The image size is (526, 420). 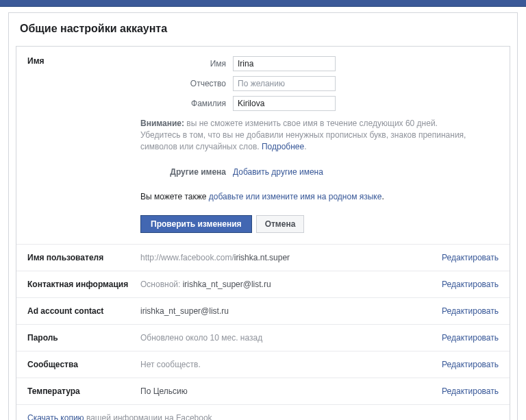 I want to click on first-name-input, so click(x=284, y=64).